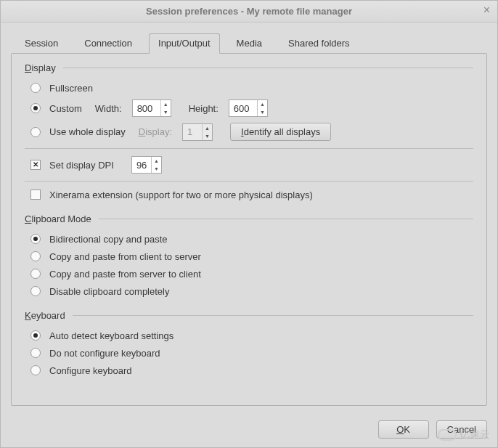 Image resolution: width=498 pixels, height=448 pixels. What do you see at coordinates (197, 132) in the screenshot?
I see `display-spinner: ▲▼` at bounding box center [197, 132].